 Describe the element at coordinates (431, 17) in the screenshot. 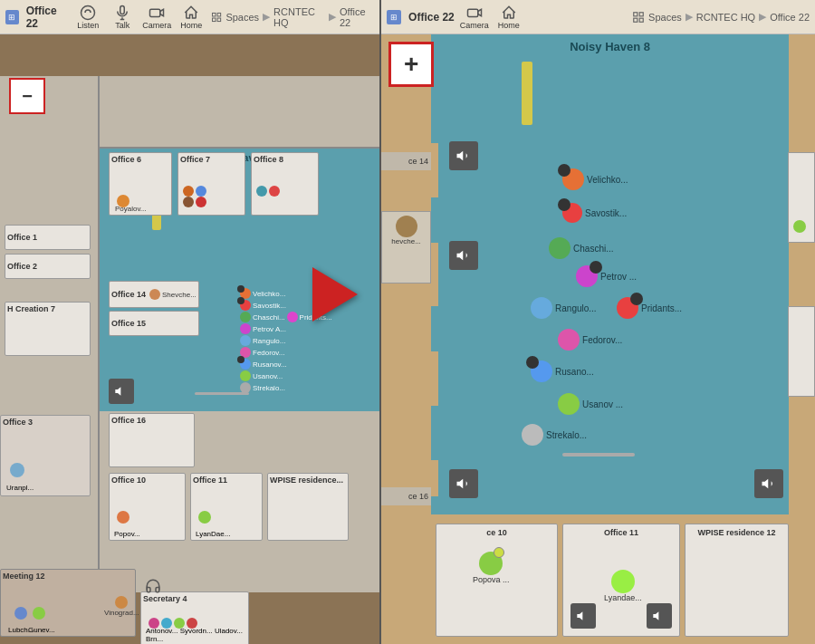

I see `window-title-right: Office 22` at that location.